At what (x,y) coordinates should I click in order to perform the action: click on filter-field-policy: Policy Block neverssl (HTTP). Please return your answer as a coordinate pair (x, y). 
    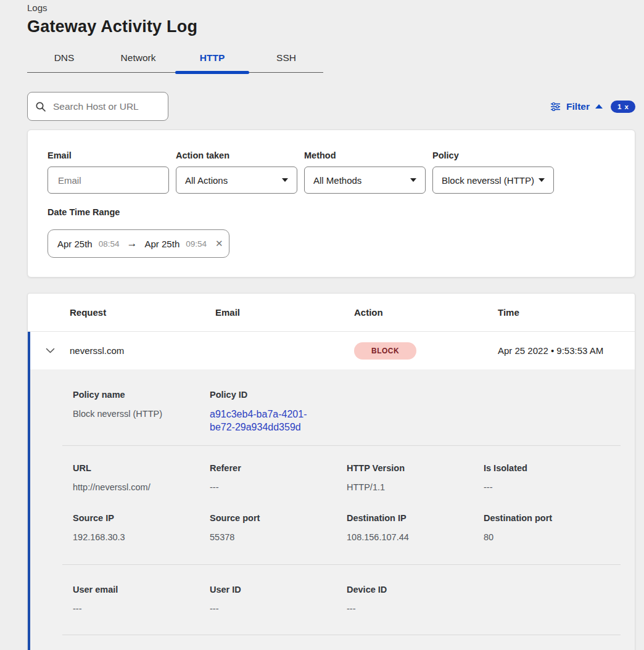
    Looking at the image, I should click on (493, 172).